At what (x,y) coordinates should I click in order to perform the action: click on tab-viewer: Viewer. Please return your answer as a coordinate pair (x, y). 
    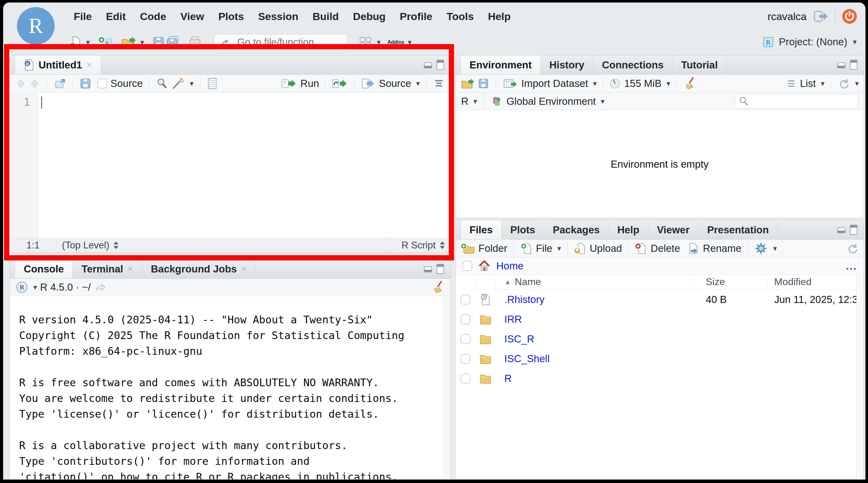
    Looking at the image, I should click on (673, 230).